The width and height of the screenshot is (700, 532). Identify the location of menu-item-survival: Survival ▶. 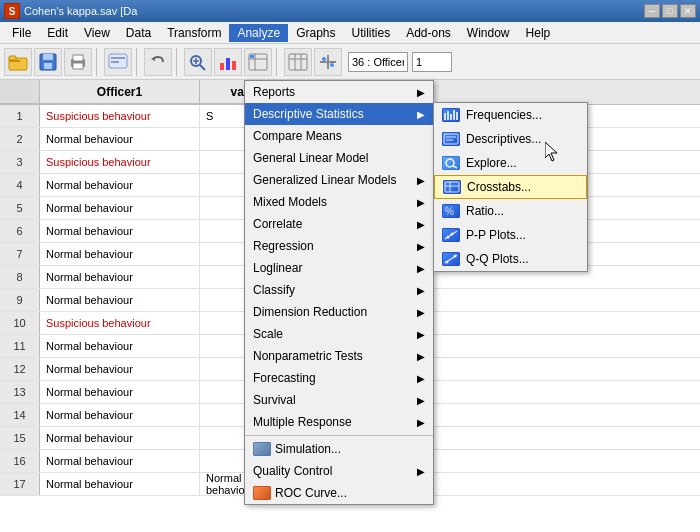
(339, 400).